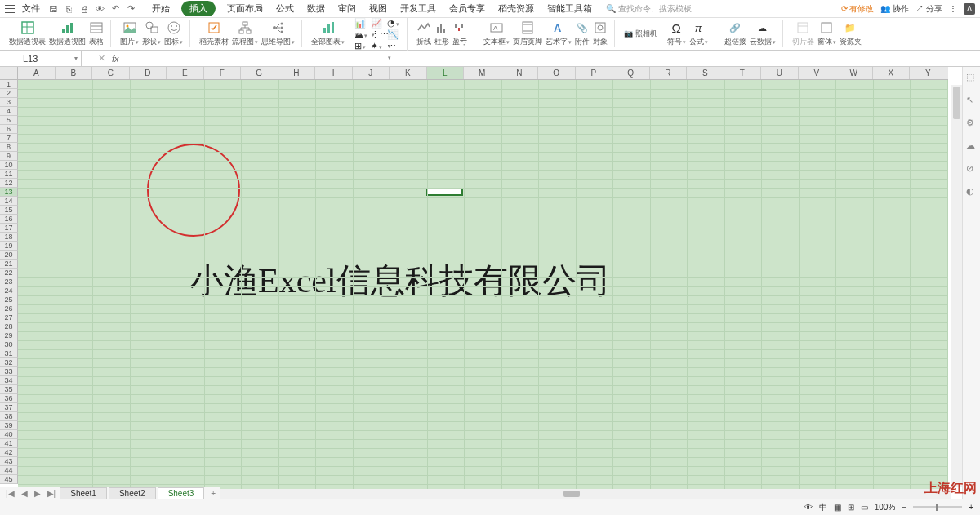 The width and height of the screenshot is (980, 515). I want to click on row-header-32: 32, so click(9, 362).